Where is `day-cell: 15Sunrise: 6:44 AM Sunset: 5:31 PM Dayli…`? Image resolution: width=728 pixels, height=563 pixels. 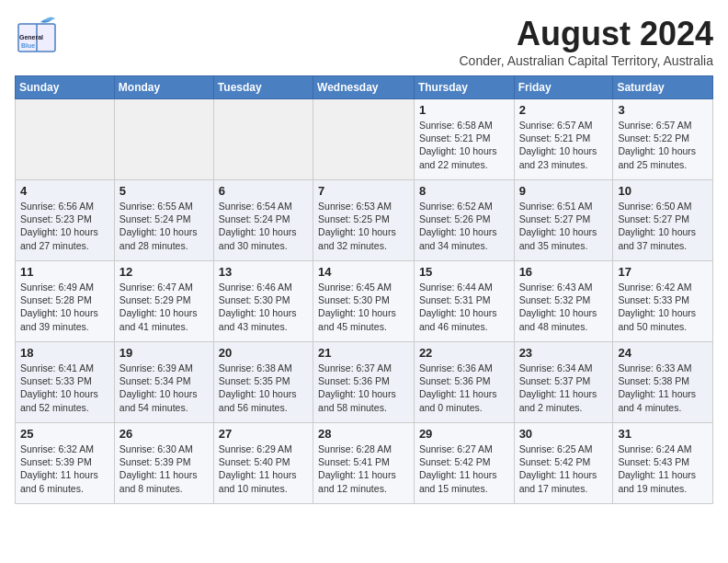 day-cell: 15Sunrise: 6:44 AM Sunset: 5:31 PM Dayli… is located at coordinates (463, 302).